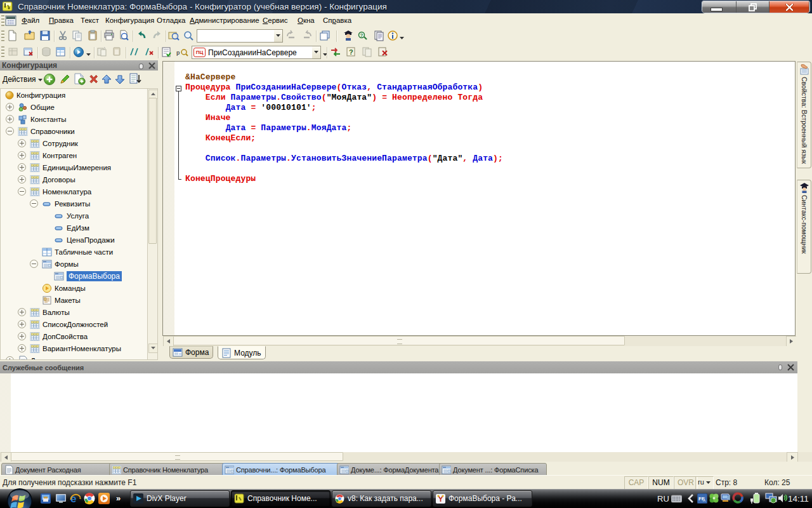 The height and width of the screenshot is (508, 812). What do you see at coordinates (178, 53) in the screenshot?
I see `svg-text: p` at bounding box center [178, 53].